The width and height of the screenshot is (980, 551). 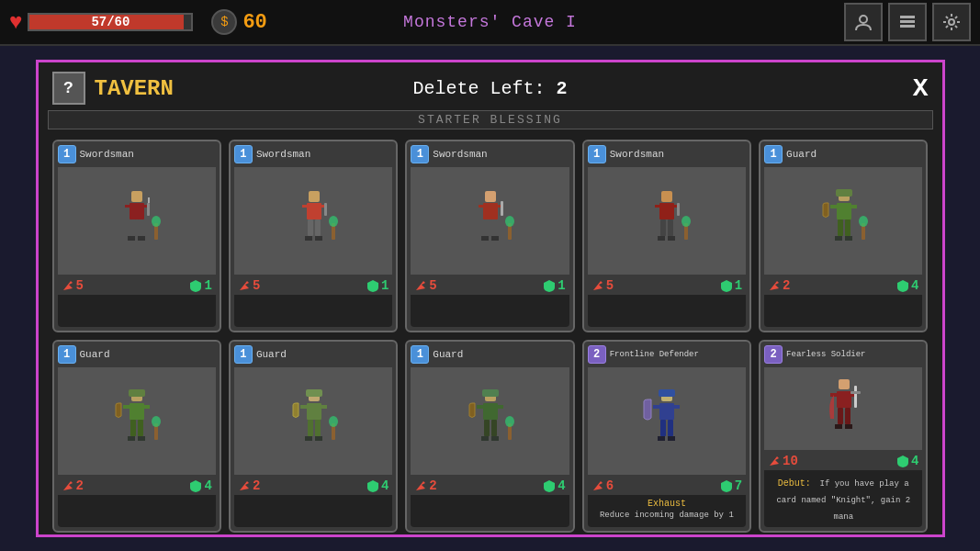 I want to click on delete-left-label: Delete Left: 2, so click(x=490, y=88).